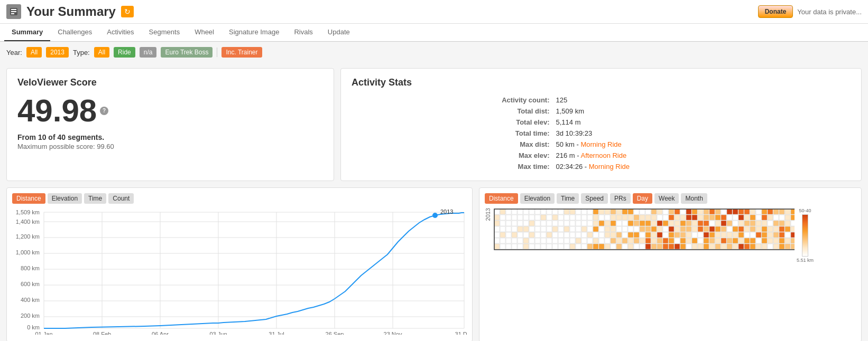 This screenshot has width=868, height=341. What do you see at coordinates (27, 33) in the screenshot?
I see `tab-summary: Summary` at bounding box center [27, 33].